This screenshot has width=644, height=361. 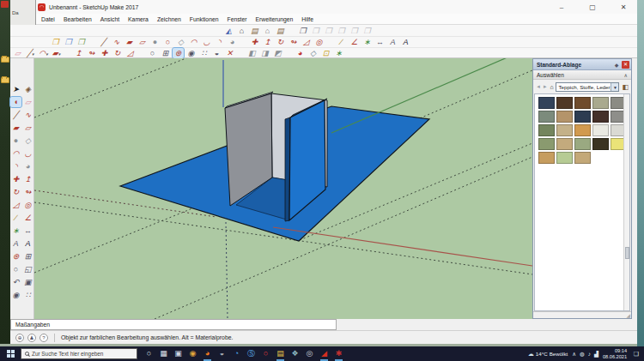 What do you see at coordinates (69, 42) in the screenshot?
I see `style-cube-2-icon: ❒▾` at bounding box center [69, 42].